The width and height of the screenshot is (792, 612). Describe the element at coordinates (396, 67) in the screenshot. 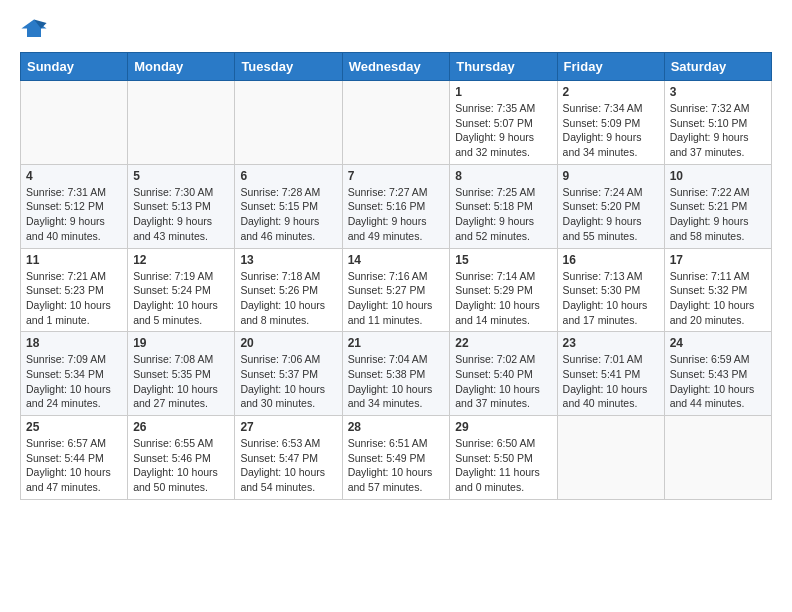

I see `calendar-header-wednesday: Wednesday` at that location.